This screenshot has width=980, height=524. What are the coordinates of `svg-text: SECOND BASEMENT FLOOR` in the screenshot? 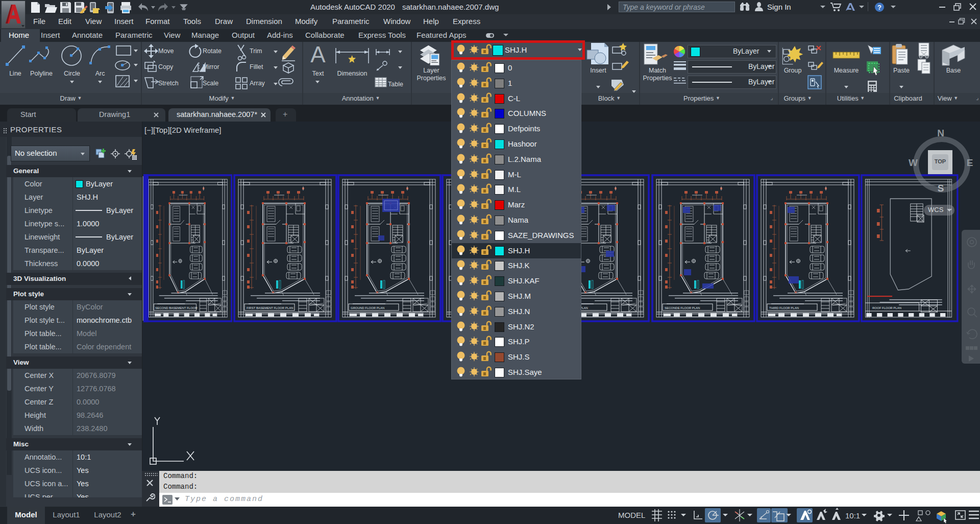 It's located at (177, 308).